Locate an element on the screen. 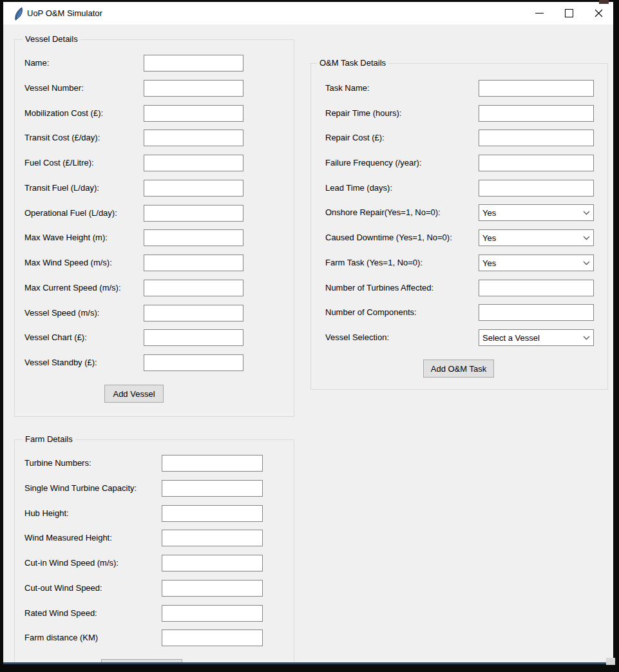  vessel-details-group-title: Vessel Details is located at coordinates (52, 39).